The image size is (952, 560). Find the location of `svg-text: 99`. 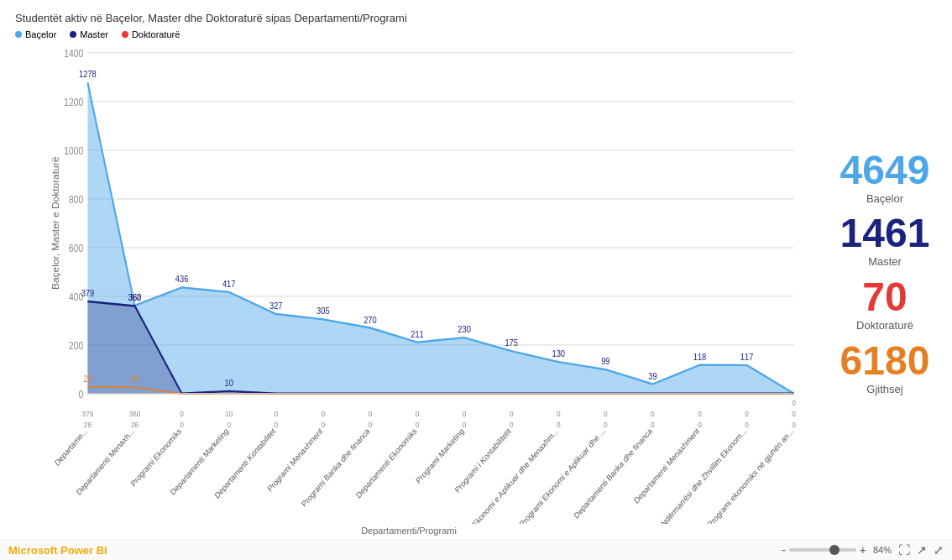

svg-text: 99 is located at coordinates (606, 362).